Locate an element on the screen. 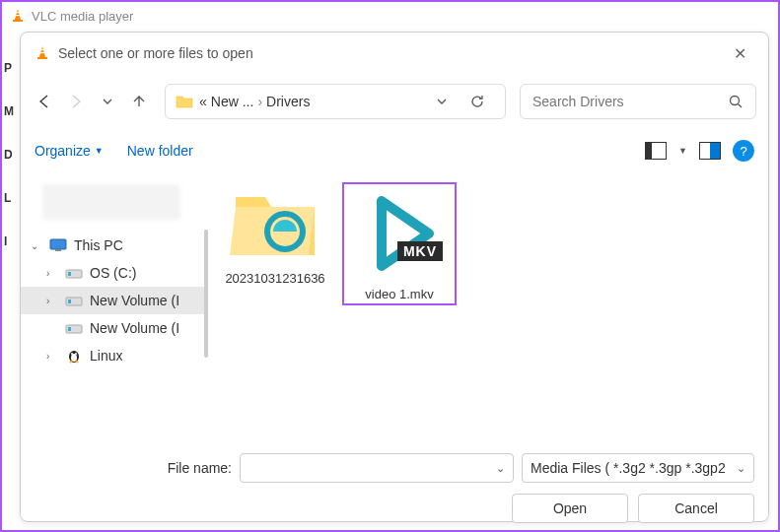 The image size is (780, 532). open-button: Open is located at coordinates (570, 508).